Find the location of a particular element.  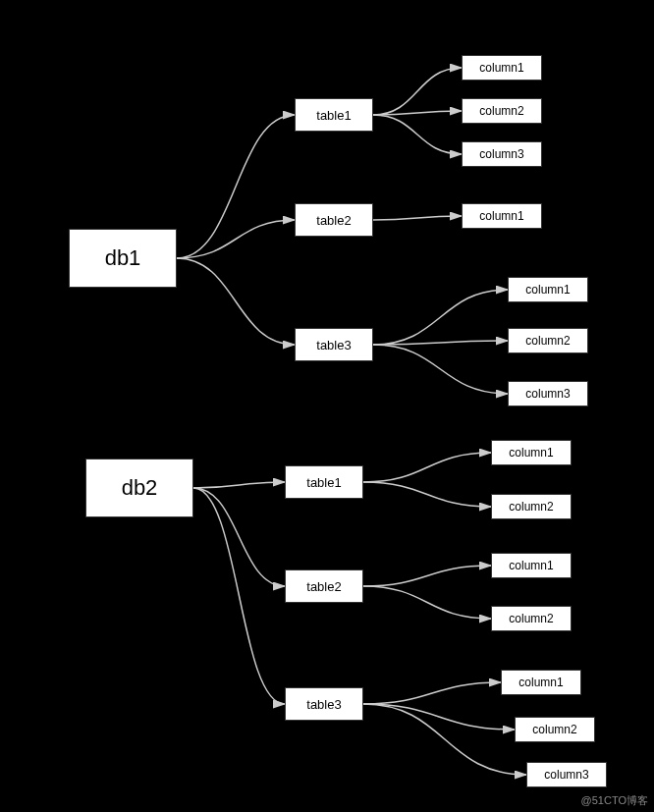

column-node-db2-table3-column3: column3 is located at coordinates (567, 775).